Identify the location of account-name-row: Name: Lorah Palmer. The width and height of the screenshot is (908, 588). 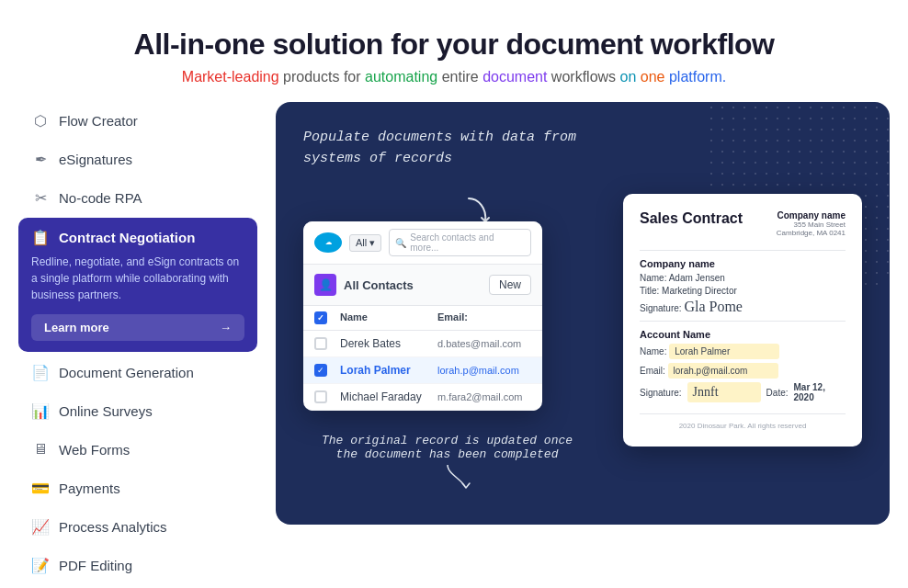
(743, 351).